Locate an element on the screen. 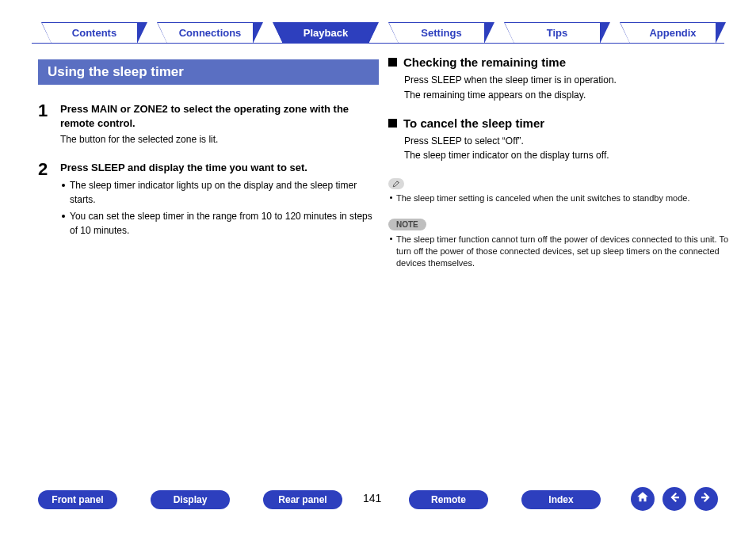 This screenshot has width=756, height=533. arrow-left-icon is located at coordinates (674, 499).